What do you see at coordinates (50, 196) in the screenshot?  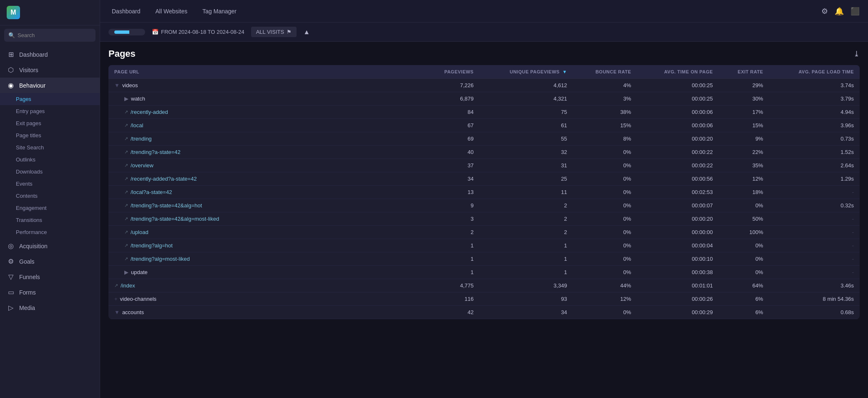 I see `sidebar-sub-contents: Contents` at bounding box center [50, 196].